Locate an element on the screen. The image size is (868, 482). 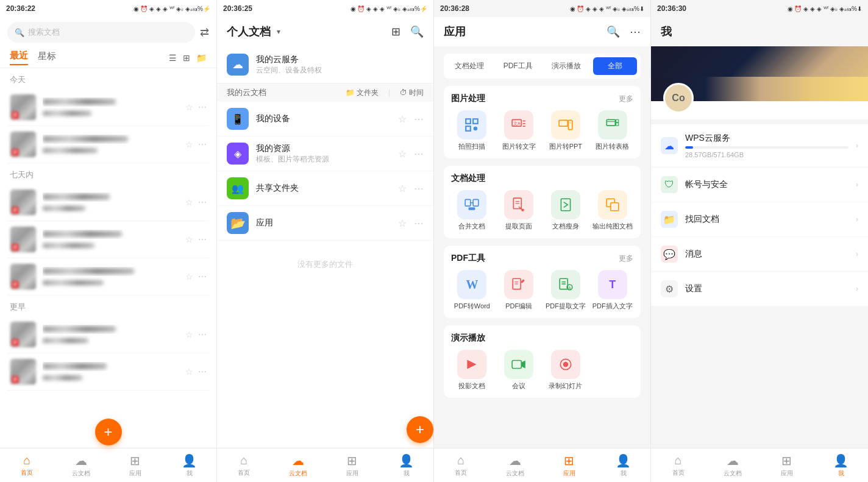
app-pdfinsert: T PDF插入文字 is located at coordinates (612, 290).